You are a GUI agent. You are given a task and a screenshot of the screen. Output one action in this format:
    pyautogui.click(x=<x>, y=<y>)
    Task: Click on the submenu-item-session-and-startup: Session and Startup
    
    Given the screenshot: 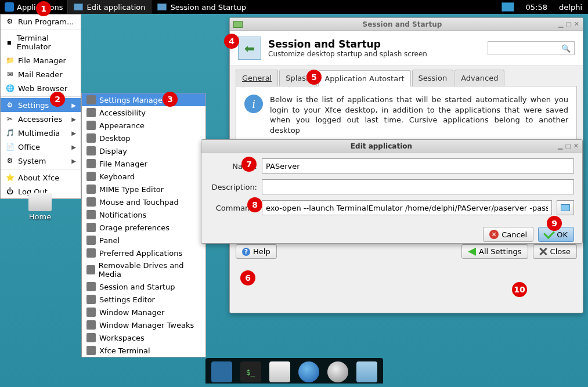 What is the action you would take?
    pyautogui.click(x=144, y=287)
    